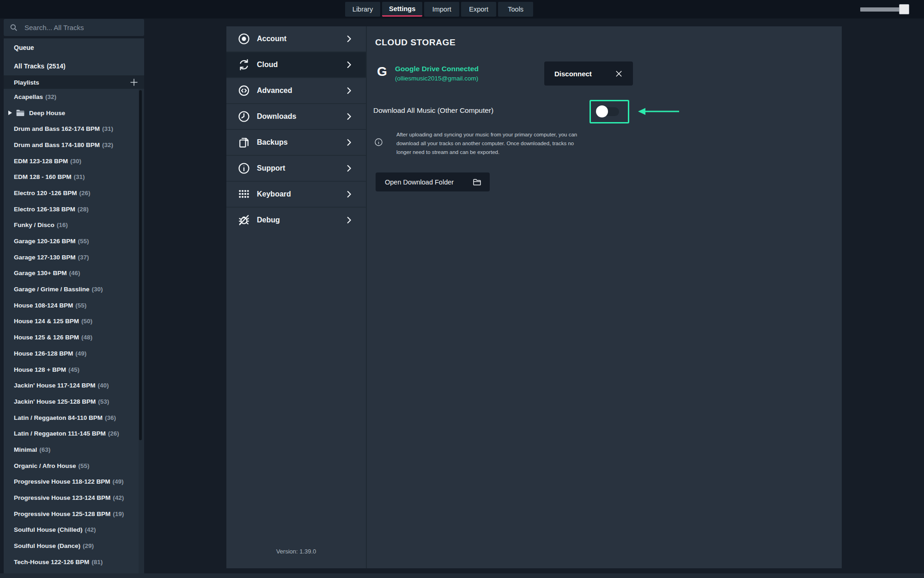 The image size is (924, 578). What do you see at coordinates (71, 129) in the screenshot?
I see `playlist-item: Drum and Bass 162-174 BPM(31)` at bounding box center [71, 129].